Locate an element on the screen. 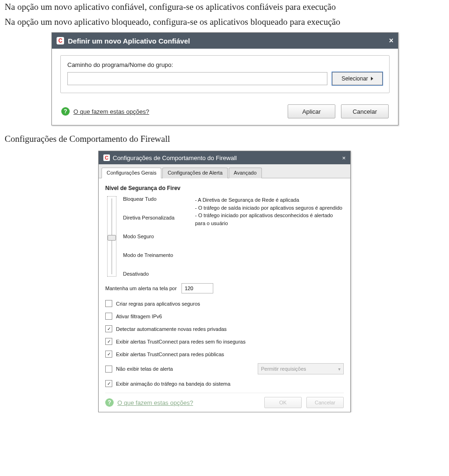  section-title-firewall-behavior: Configurações de Comportamento do Firewa… is located at coordinates (224, 137).